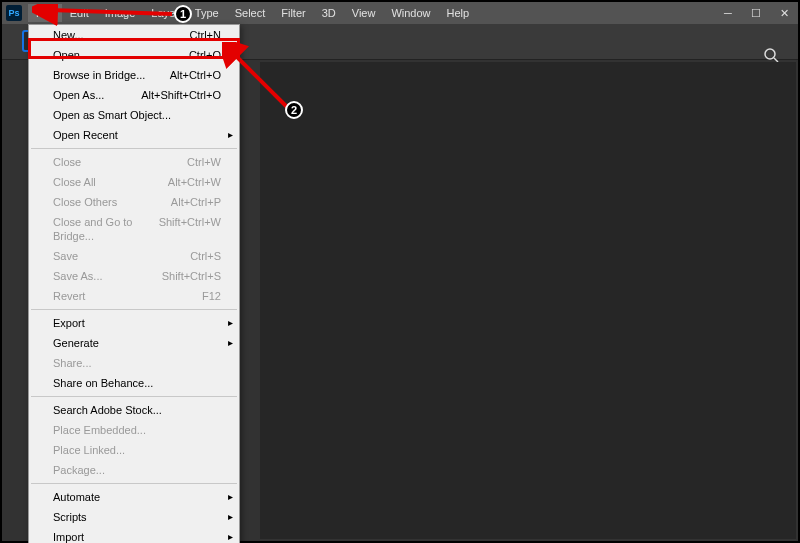  I want to click on menuitem-open-as: Open As...Alt+Shift+Ctrl+O, so click(134, 95).